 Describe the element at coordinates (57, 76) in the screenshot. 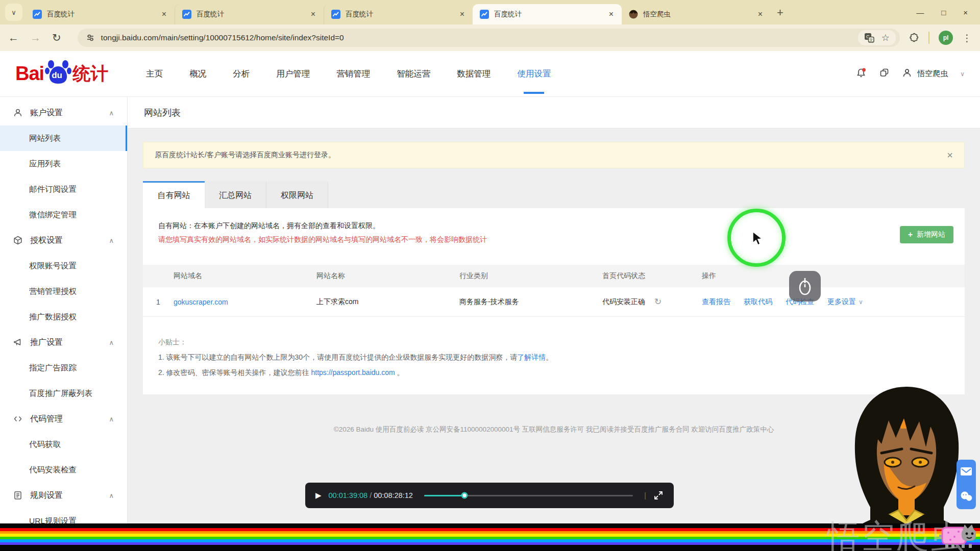

I see `logo-text-du: du` at that location.